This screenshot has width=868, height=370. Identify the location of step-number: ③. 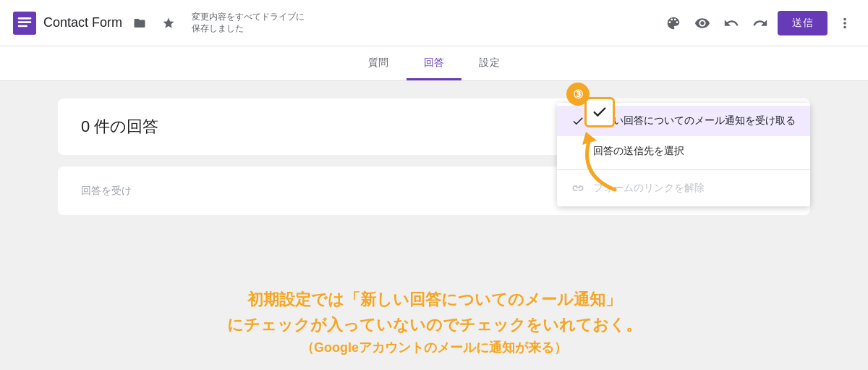
(578, 94).